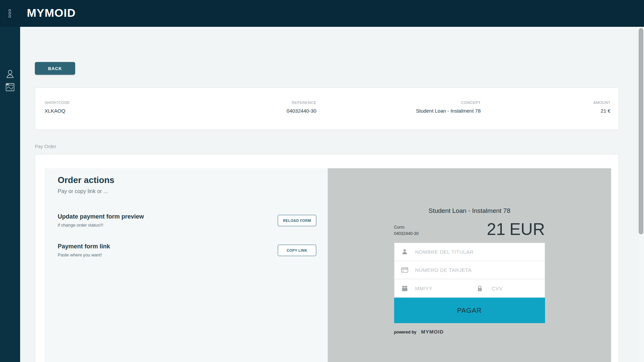 The width and height of the screenshot is (644, 362). I want to click on shortcode-value: XLKAOQ, so click(57, 111).